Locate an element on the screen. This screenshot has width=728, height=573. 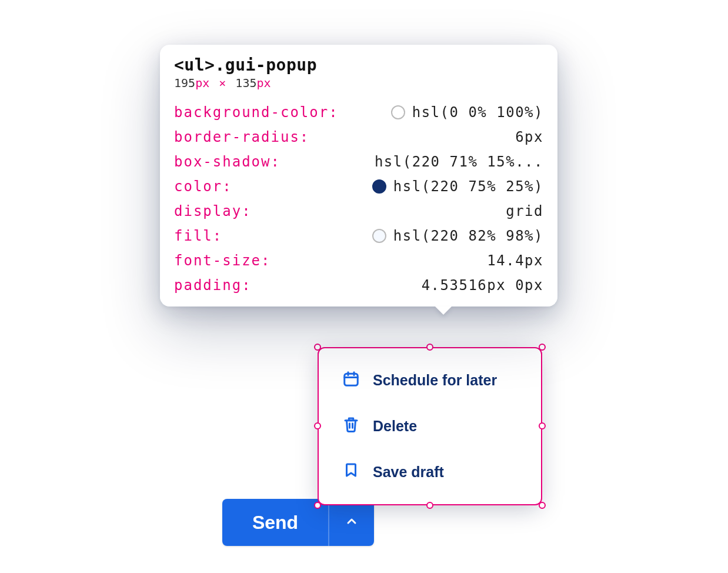
property-value-text: hsl(220 75% 25%) is located at coordinates (468, 186).